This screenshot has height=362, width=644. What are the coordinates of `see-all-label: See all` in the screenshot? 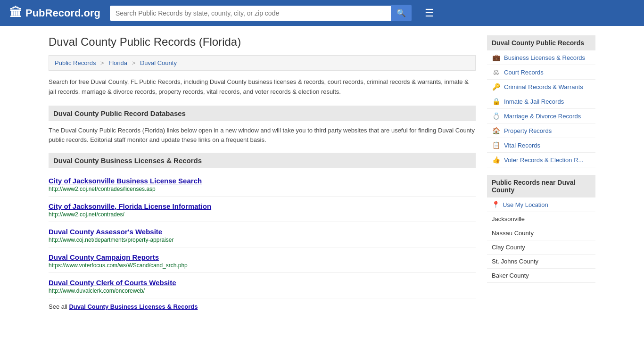 It's located at (58, 306).